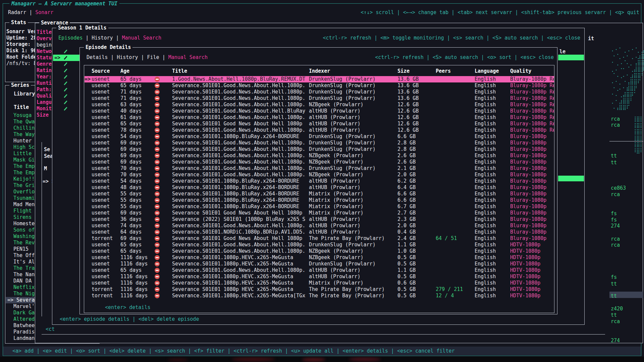 The height and width of the screenshot is (362, 644). I want to click on episode-row-fragment: =>, so click(66, 58).